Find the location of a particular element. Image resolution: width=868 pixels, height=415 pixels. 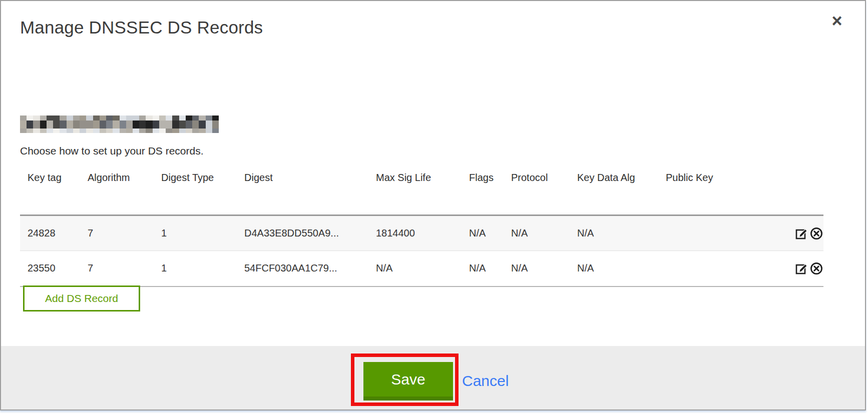

col-key-tag: Key tag is located at coordinates (54, 191).